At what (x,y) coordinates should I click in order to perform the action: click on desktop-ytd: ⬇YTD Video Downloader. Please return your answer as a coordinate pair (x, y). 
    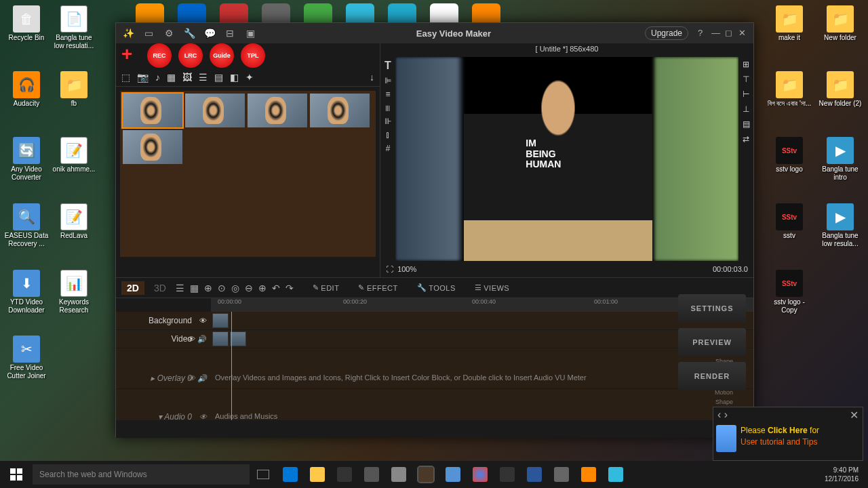
    Looking at the image, I should click on (26, 292).